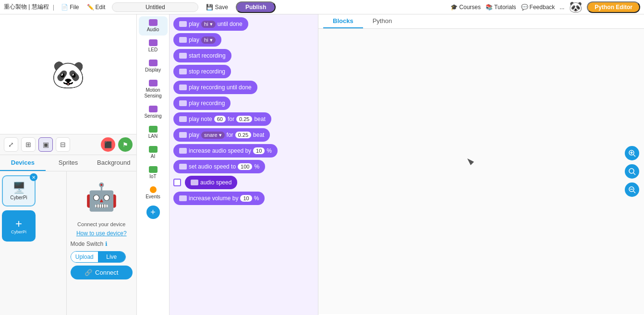 This screenshot has width=644, height=315. I want to click on zoom-out-button, so click(632, 190).